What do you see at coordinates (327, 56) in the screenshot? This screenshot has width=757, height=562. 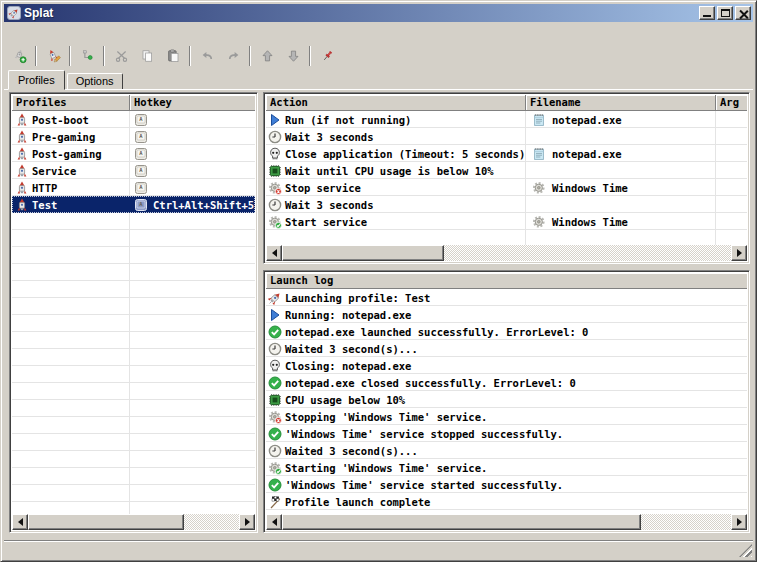 I see `pin-button` at bounding box center [327, 56].